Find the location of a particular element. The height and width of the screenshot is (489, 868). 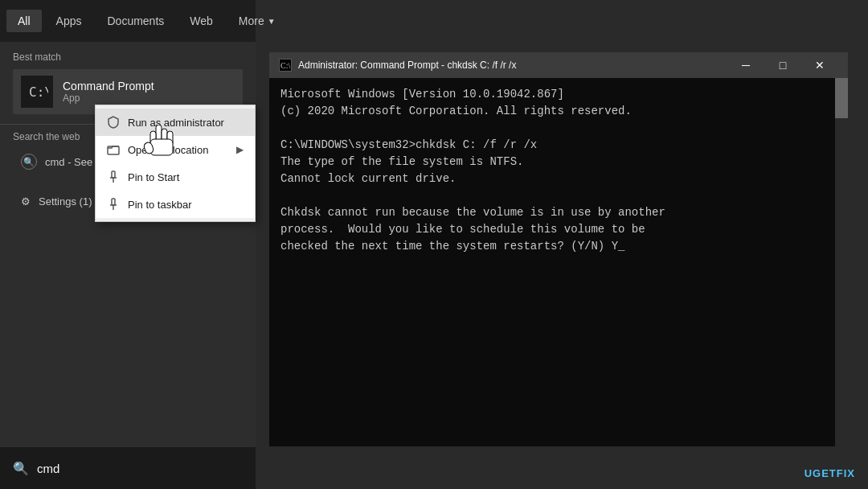

tab-bar: All Apps Documents Web More ▼ is located at coordinates (128, 21).